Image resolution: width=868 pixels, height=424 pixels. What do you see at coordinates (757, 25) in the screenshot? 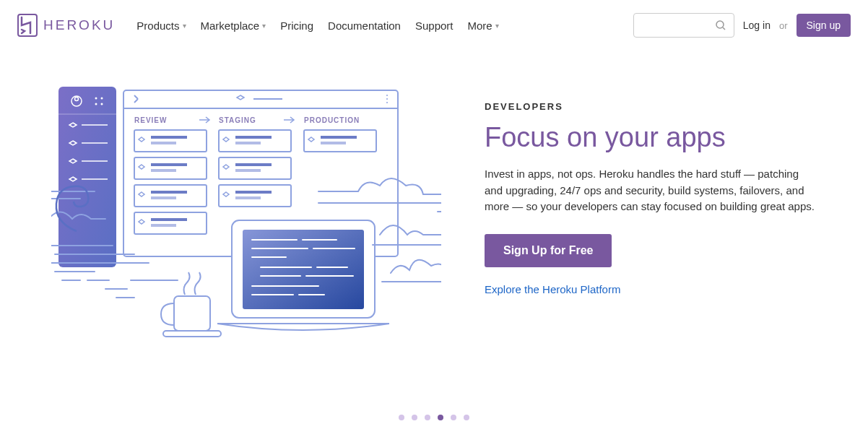
I see `login-link: Log in` at bounding box center [757, 25].